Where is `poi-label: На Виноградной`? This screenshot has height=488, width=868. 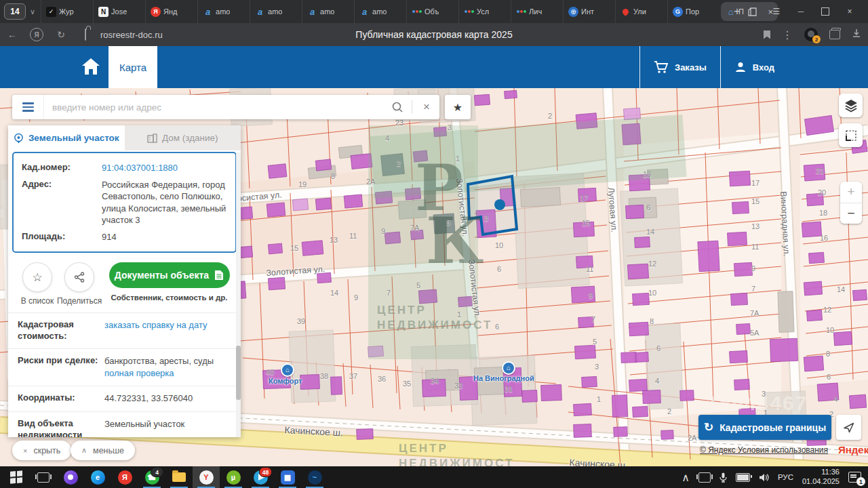
poi-label: На Виноградной is located at coordinates (504, 378).